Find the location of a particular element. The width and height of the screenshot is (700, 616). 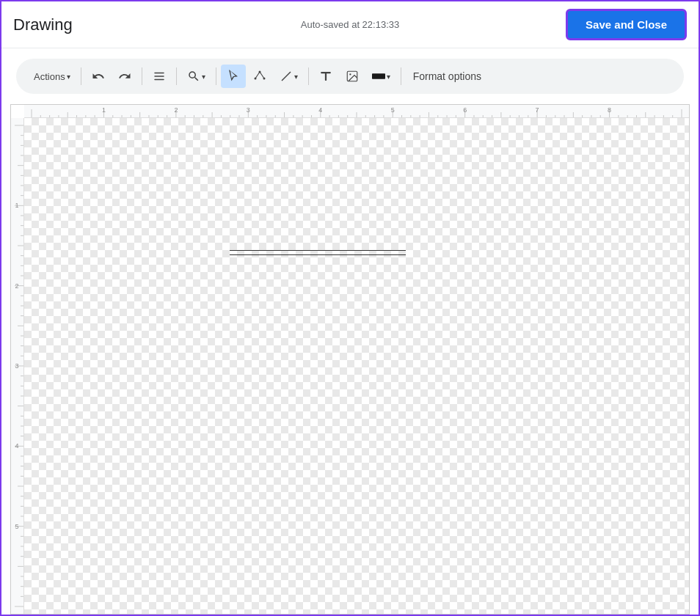

cursor-button is located at coordinates (233, 76).